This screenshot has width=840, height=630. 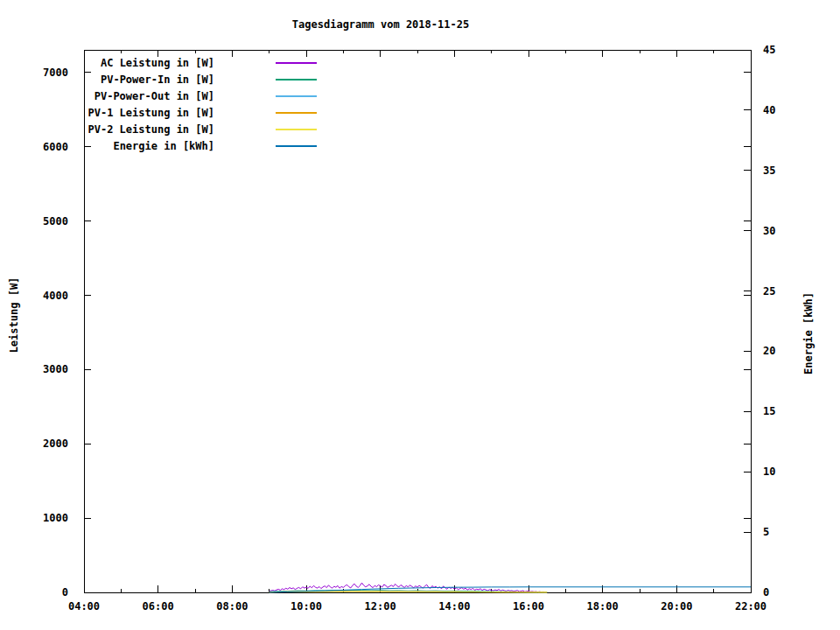 What do you see at coordinates (232, 606) in the screenshot?
I see `x-tick-label: 08:00` at bounding box center [232, 606].